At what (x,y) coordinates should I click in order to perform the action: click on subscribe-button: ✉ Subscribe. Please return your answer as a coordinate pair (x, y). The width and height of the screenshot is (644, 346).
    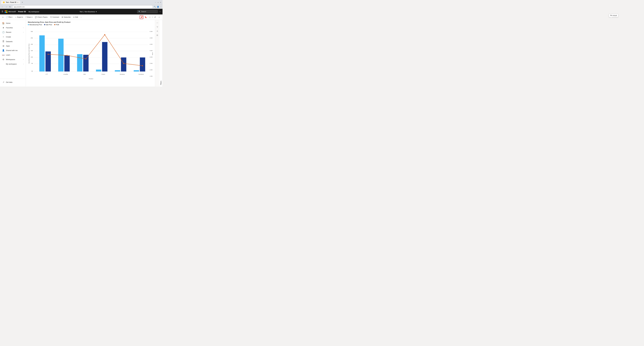
    Looking at the image, I should click on (66, 17).